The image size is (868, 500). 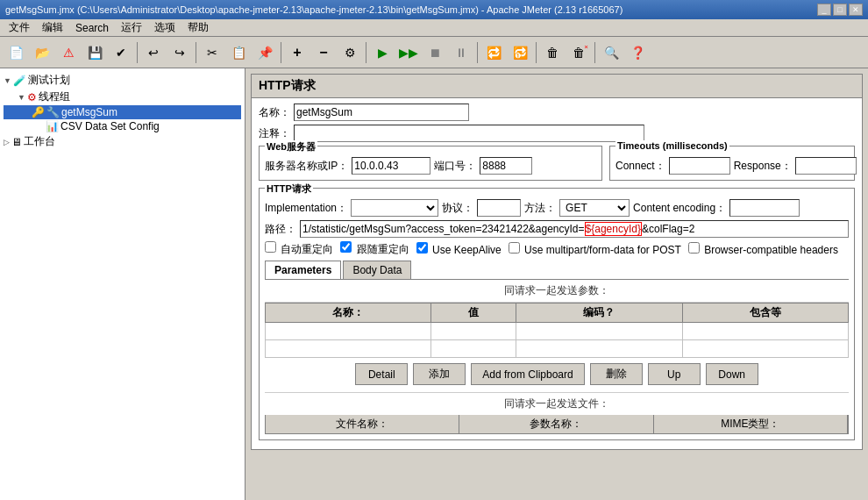 What do you see at coordinates (32, 97) in the screenshot?
I see `thread-group-icon: ⚙` at bounding box center [32, 97].